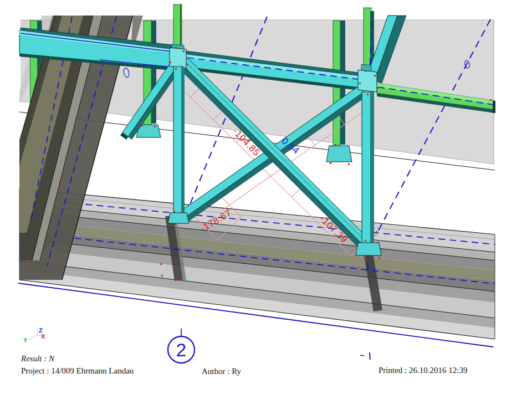 This screenshot has width=532, height=399. What do you see at coordinates (38, 359) in the screenshot?
I see `result-type-label: Result : N` at bounding box center [38, 359].